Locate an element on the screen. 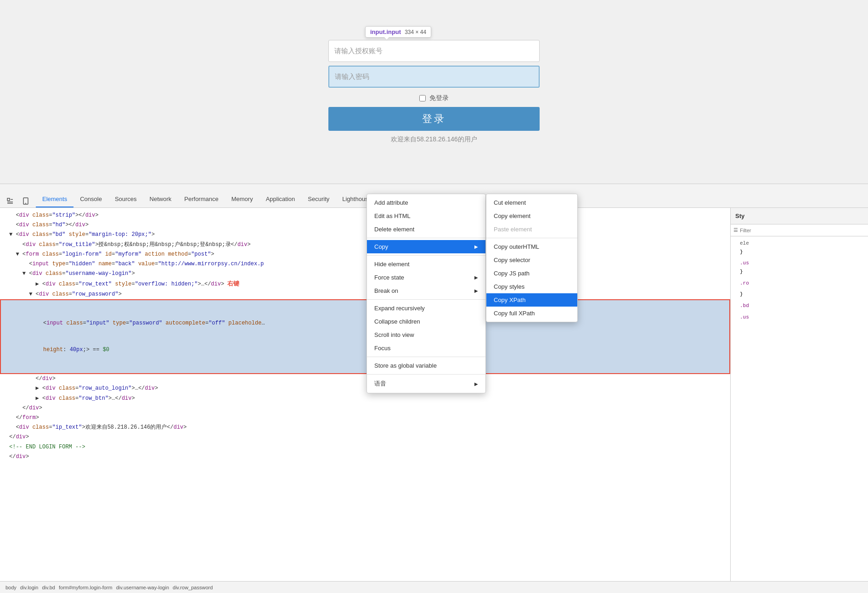  welcome-text: 欢迎来自58.218.26.146的用户 is located at coordinates (434, 140).